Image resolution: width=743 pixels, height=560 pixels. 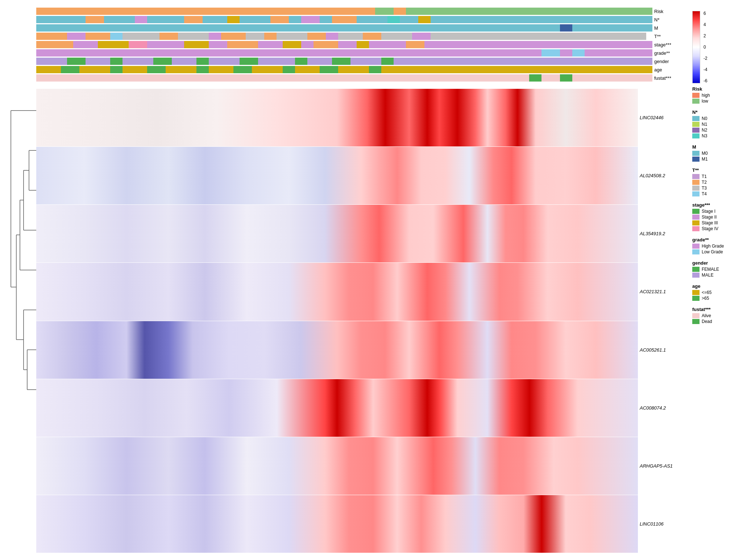 What do you see at coordinates (714, 293) in the screenshot?
I see `legend-age-le65: <=65` at bounding box center [714, 293].